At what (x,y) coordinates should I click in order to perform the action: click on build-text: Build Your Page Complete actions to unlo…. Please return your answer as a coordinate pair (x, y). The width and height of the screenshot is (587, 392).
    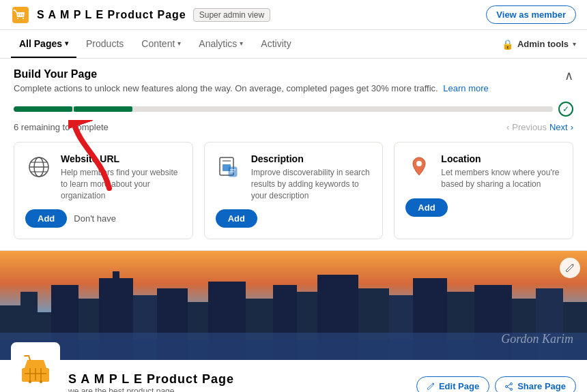
    Looking at the image, I should click on (251, 80).